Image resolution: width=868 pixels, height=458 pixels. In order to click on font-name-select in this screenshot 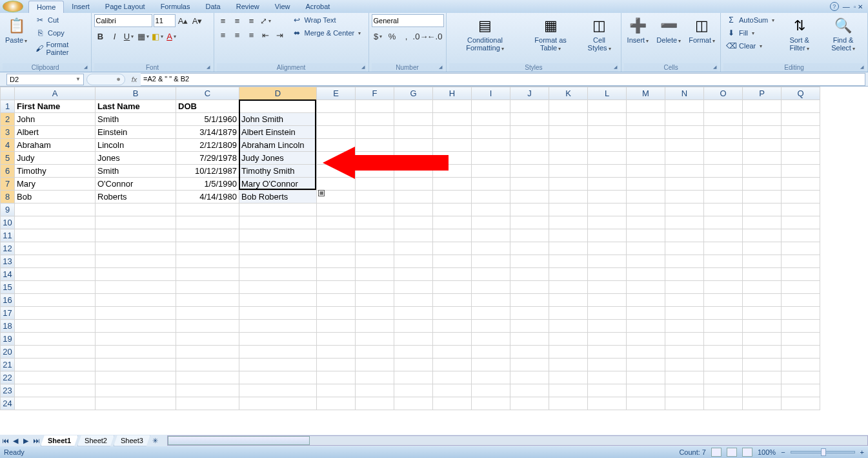, I will do `click(123, 21)`.